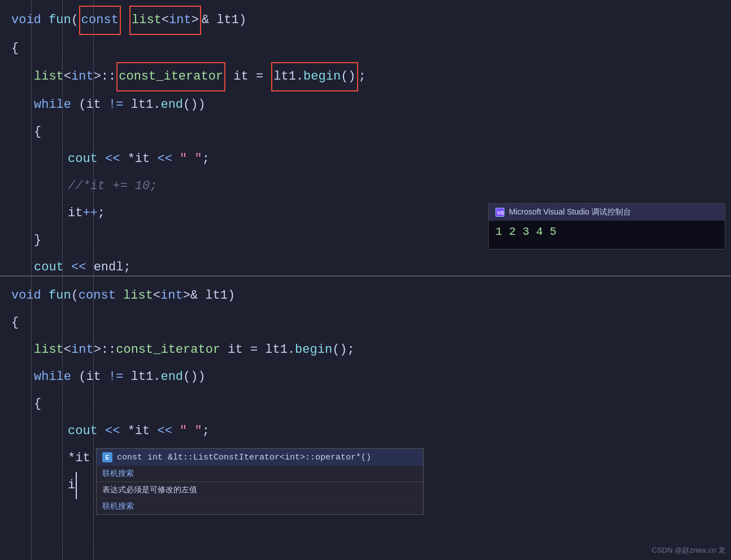 Image resolution: width=731 pixels, height=560 pixels. What do you see at coordinates (37, 132) in the screenshot?
I see `brace-open2: {` at bounding box center [37, 132].